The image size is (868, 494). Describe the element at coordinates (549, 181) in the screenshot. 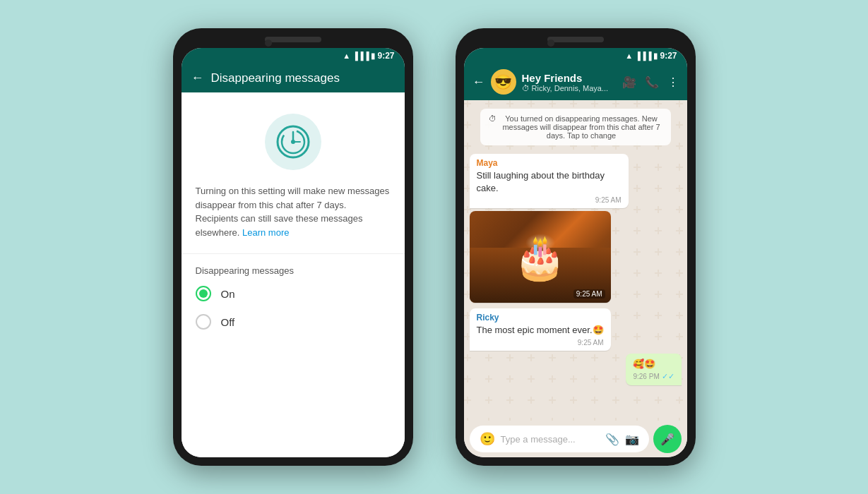

I see `maya-message: Maya Still laughing about the birthday c…` at that location.